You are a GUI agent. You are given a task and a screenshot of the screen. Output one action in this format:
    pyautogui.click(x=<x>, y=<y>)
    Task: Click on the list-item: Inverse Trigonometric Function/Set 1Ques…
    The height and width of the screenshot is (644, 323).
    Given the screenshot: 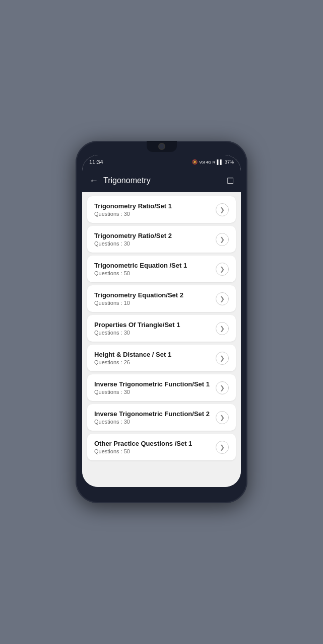 What is the action you would take?
    pyautogui.click(x=161, y=387)
    